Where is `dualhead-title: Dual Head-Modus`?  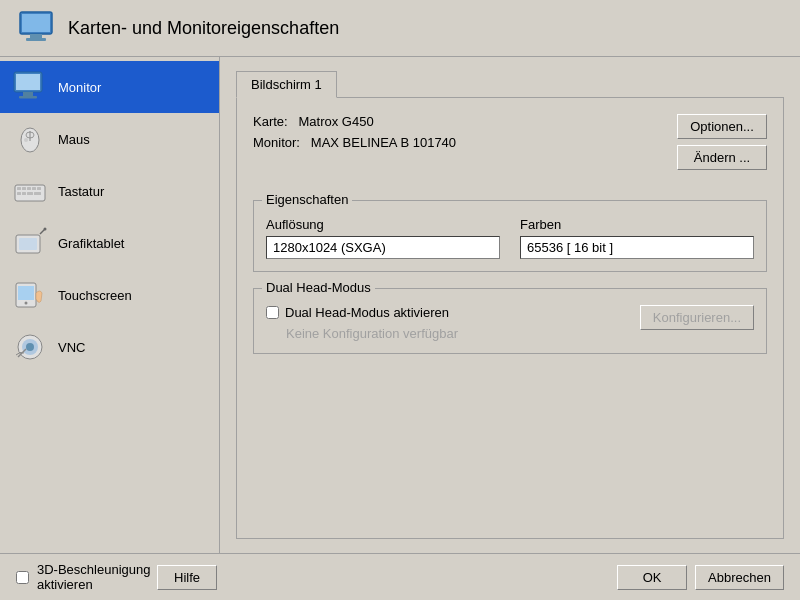 dualhead-title: Dual Head-Modus is located at coordinates (318, 288).